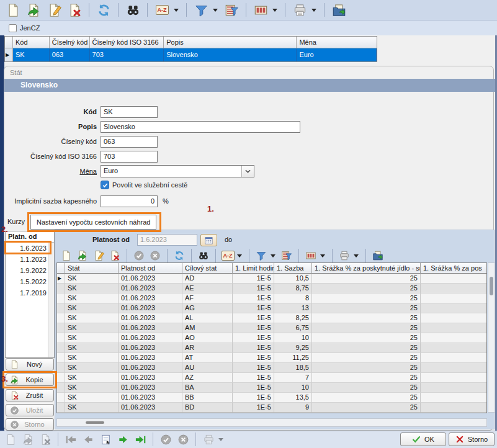 This screenshot has height=448, width=497. Describe the element at coordinates (95, 423) in the screenshot. I see `hscroll-thumb` at that location.